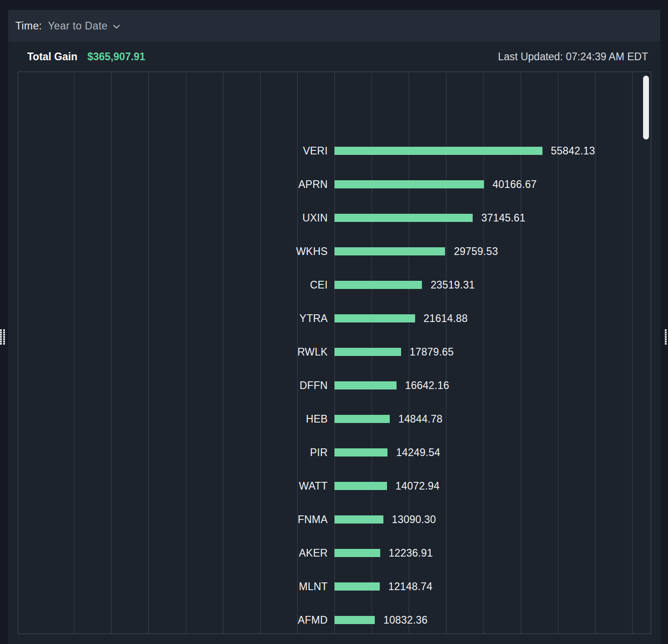 The width and height of the screenshot is (668, 644). Describe the element at coordinates (453, 285) in the screenshot. I see `gain-value: 23519.31` at that location.